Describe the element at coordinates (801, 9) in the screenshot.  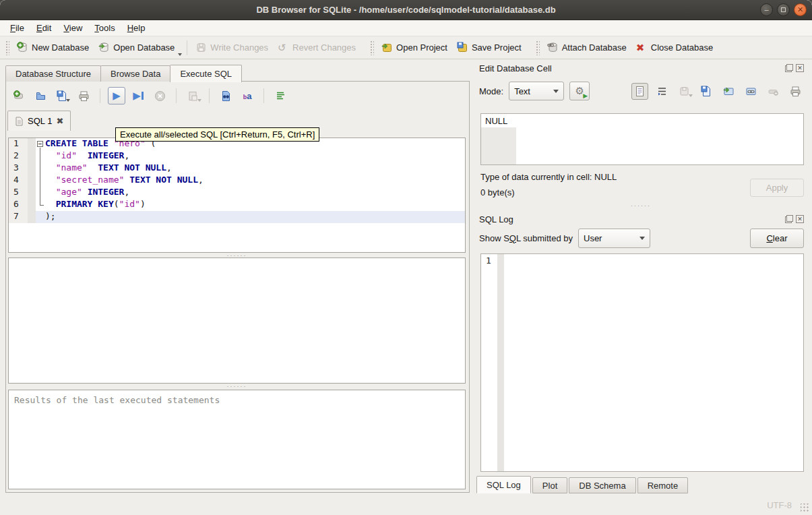
I see `close-button: ✕` at that location.